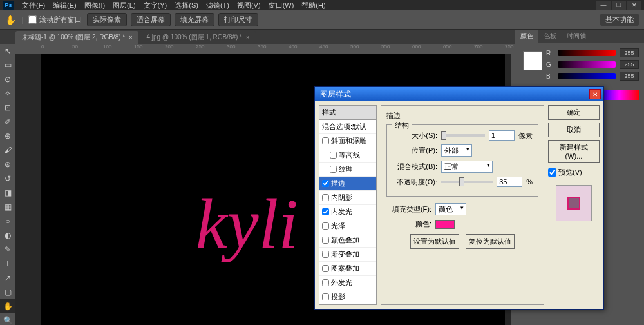 This screenshot has width=644, height=325. I want to click on style-item: 描边, so click(348, 184).